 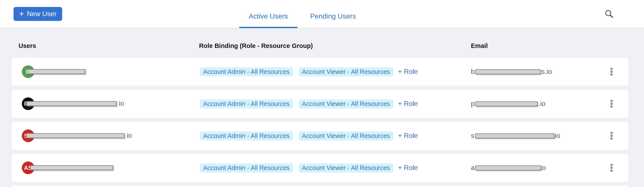 What do you see at coordinates (322, 14) in the screenshot?
I see `top-bar: + New User Active Users Pending Users` at bounding box center [322, 14].